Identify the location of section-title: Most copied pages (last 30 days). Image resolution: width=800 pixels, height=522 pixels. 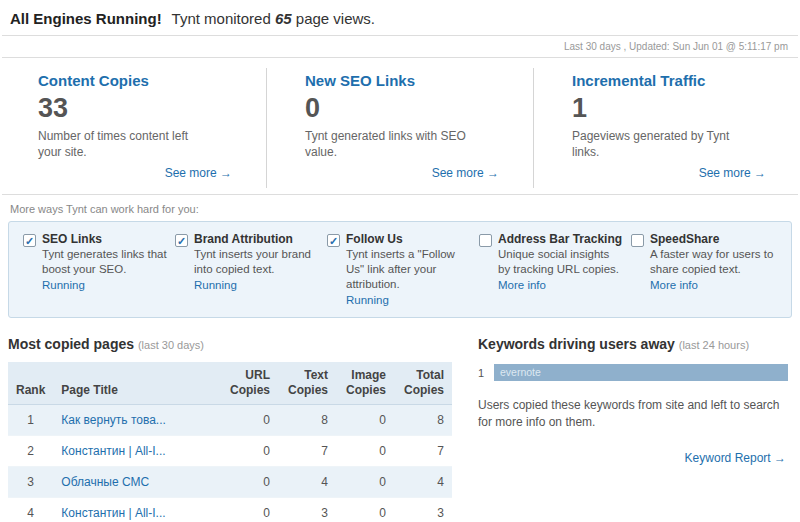
(230, 344).